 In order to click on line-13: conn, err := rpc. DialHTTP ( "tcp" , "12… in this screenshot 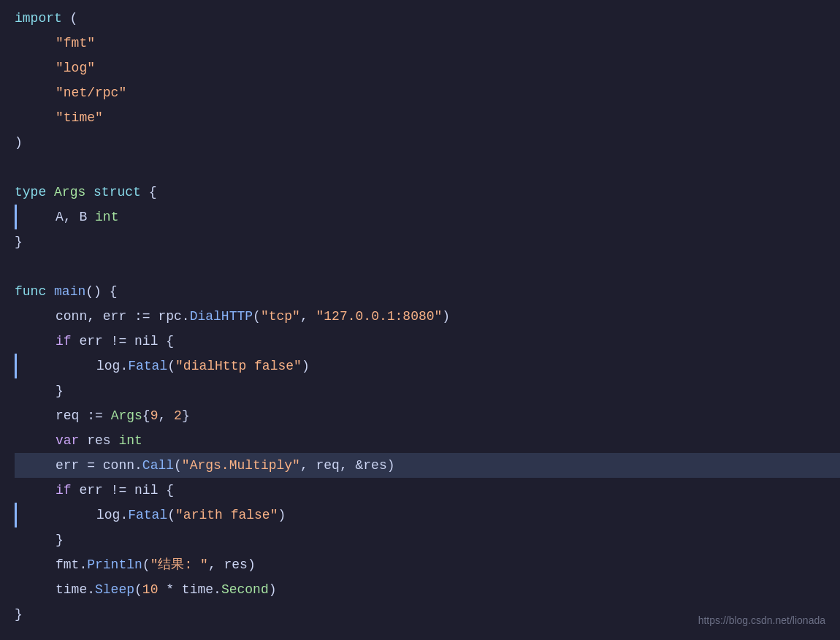, I will do `click(427, 316)`.